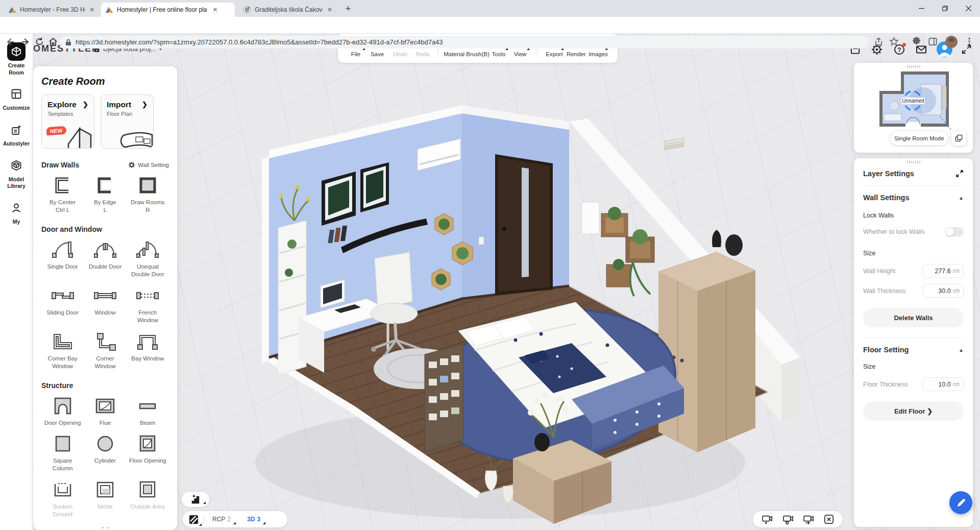  Describe the element at coordinates (943, 291) in the screenshot. I see `wall-thickness-field: cm` at that location.